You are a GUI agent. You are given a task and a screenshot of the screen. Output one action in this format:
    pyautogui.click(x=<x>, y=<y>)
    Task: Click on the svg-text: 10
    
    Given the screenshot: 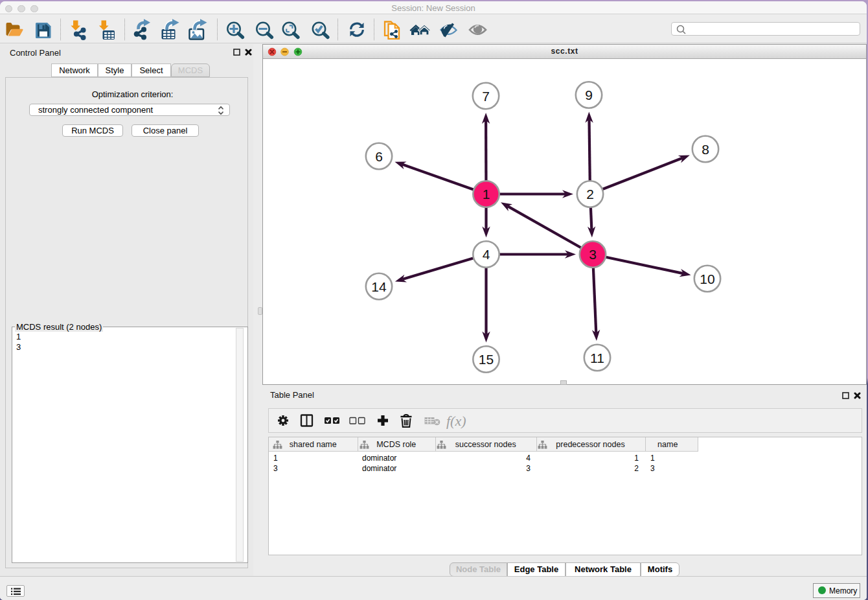 What is the action you would take?
    pyautogui.click(x=707, y=279)
    